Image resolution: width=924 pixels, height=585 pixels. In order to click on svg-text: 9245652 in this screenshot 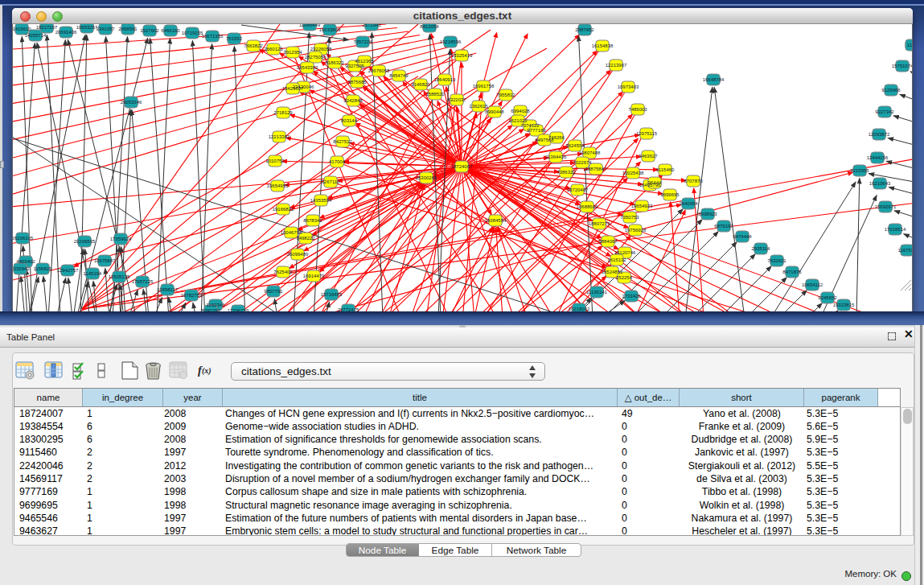, I will do `click(827, 298)`.